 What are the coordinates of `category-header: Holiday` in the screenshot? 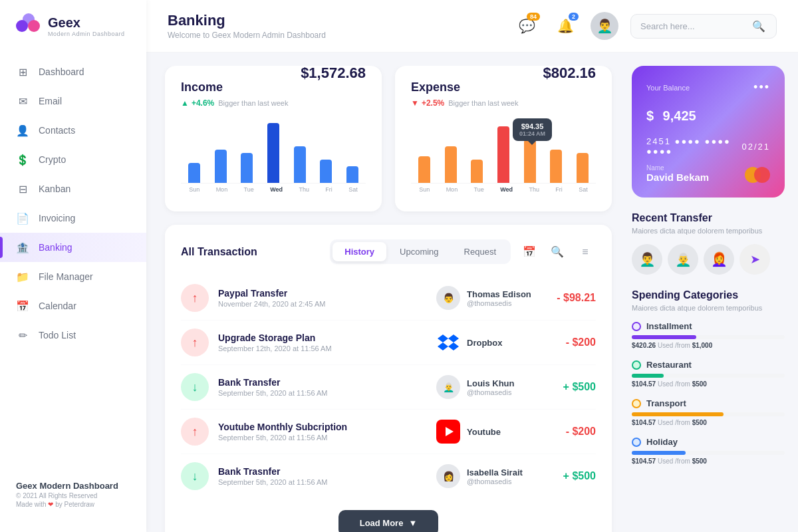 It's located at (708, 442).